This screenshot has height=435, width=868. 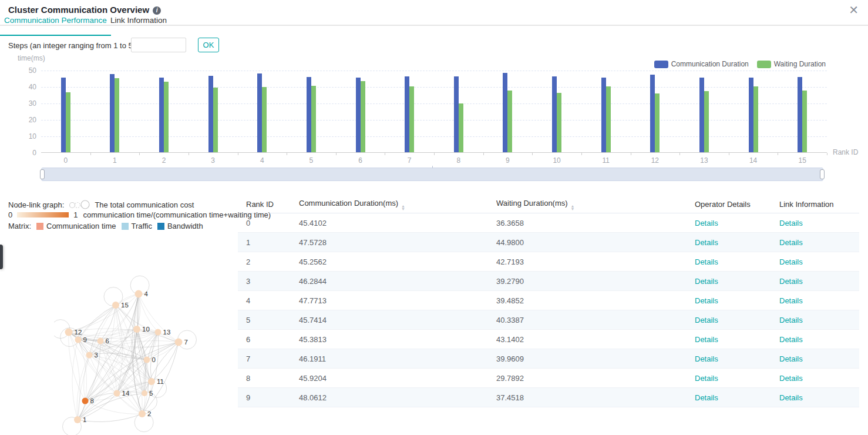 What do you see at coordinates (753, 160) in the screenshot?
I see `x-tick-label: 14` at bounding box center [753, 160].